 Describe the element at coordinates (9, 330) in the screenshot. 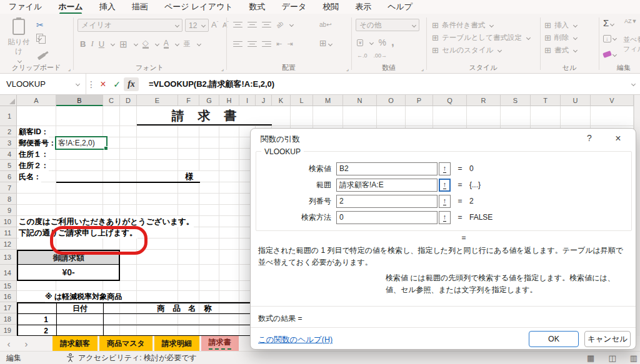

I see `row-header-19: 19` at that location.